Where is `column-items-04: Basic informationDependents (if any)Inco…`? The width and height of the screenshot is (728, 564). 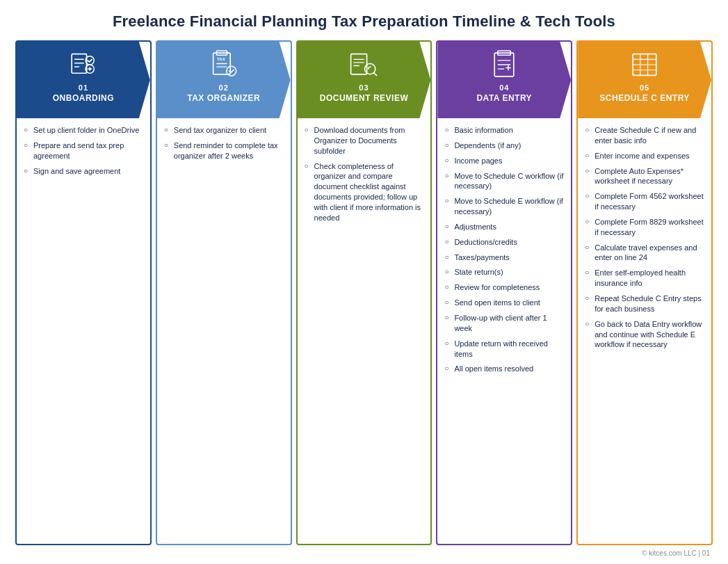 column-items-04: Basic informationDependents (if any)Inco… is located at coordinates (504, 250).